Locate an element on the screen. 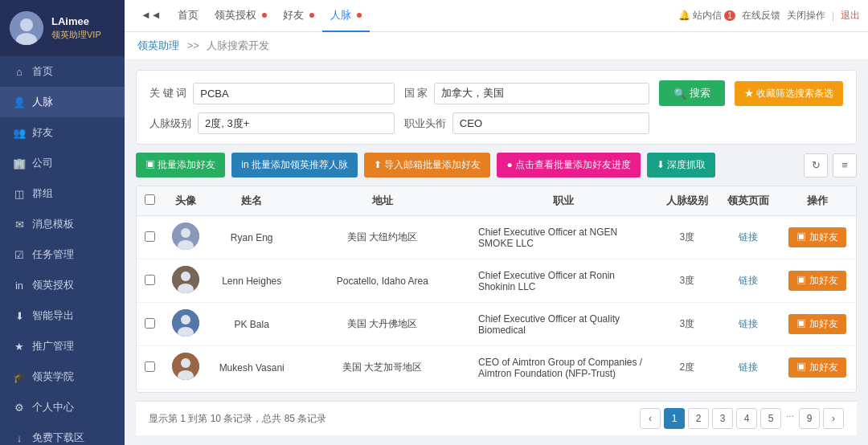 This screenshot has width=868, height=445. page-btn-2: 2 is located at coordinates (698, 418).